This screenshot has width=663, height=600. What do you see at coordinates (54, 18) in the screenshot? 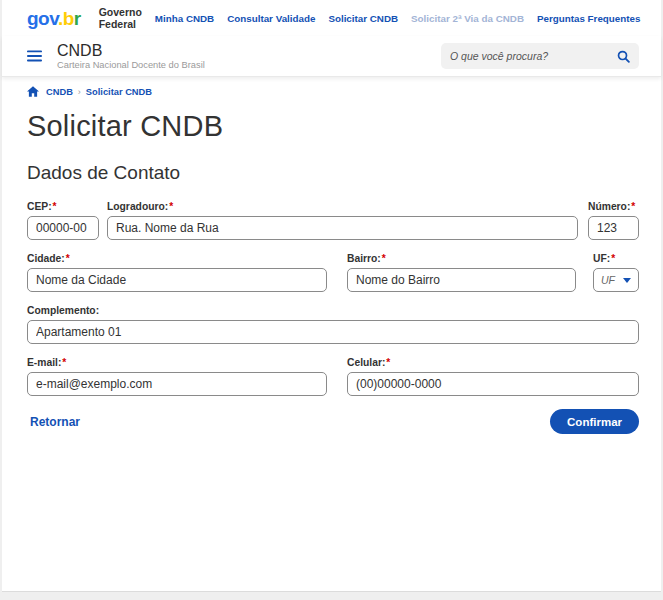
I see `govbr-logo: gov.br` at bounding box center [54, 18].